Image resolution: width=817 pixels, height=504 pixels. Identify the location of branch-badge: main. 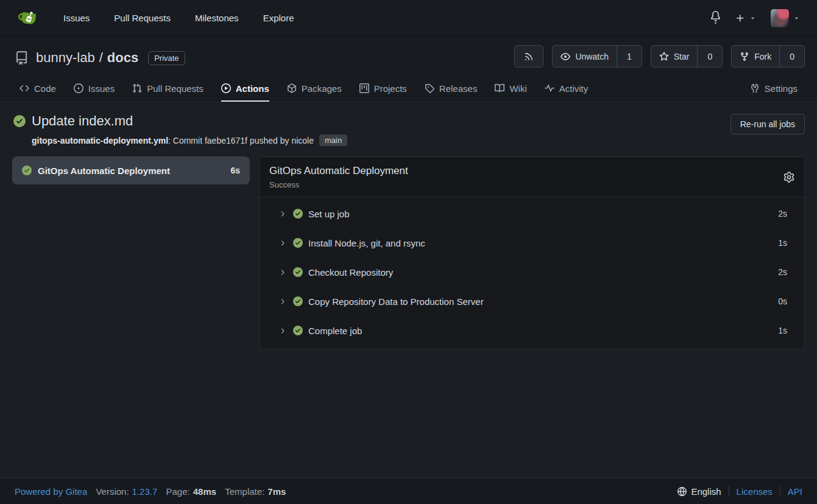
(333, 140).